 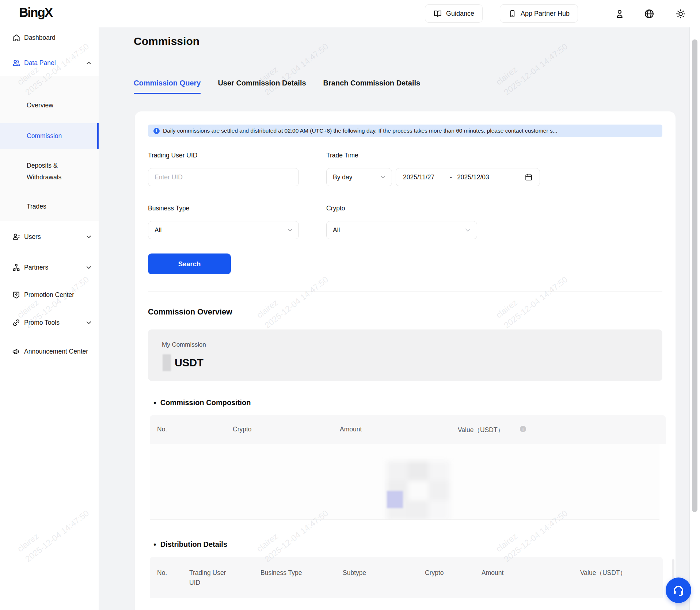 I want to click on sidebar-item-label: Commission, so click(x=44, y=136).